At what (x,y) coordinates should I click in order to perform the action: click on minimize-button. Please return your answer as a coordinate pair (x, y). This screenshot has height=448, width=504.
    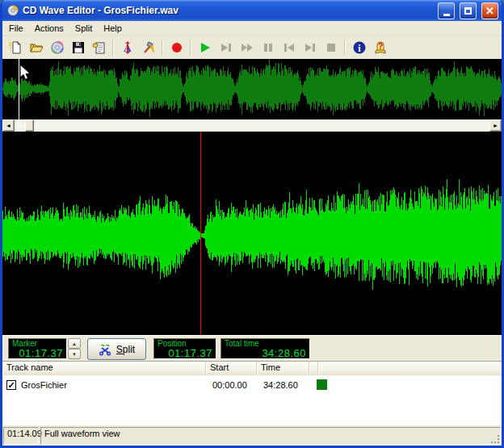
    Looking at the image, I should click on (446, 11).